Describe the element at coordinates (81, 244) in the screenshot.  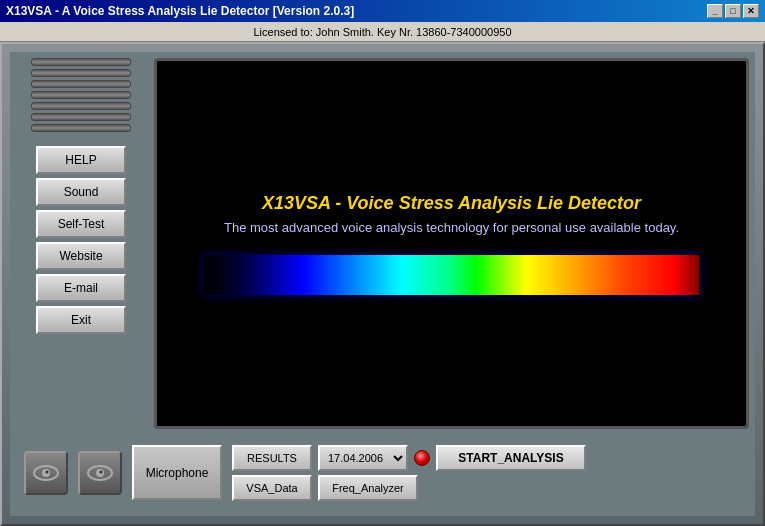
I see `left-panel: HELP Sound Self-Test Website E-mail Exit` at that location.